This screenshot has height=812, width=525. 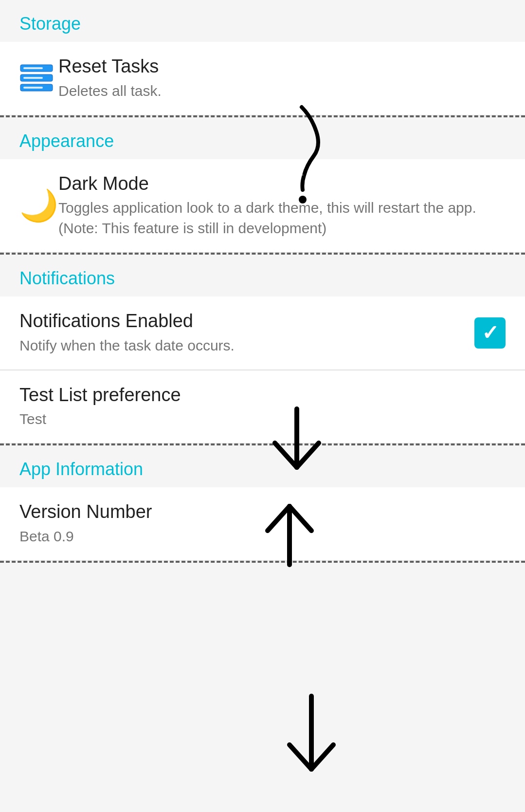 What do you see at coordinates (263, 254) in the screenshot?
I see `divider-appearance-notifications` at bounding box center [263, 254].